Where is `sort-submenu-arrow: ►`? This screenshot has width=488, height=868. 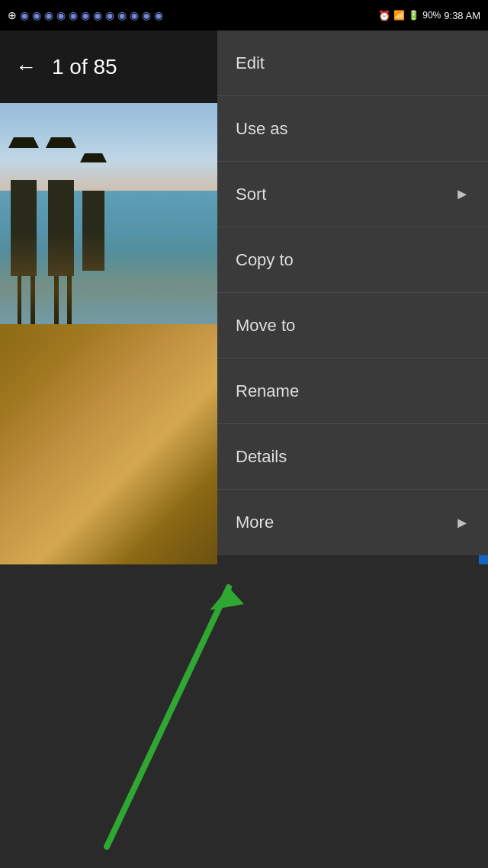 sort-submenu-arrow: ► is located at coordinates (462, 194).